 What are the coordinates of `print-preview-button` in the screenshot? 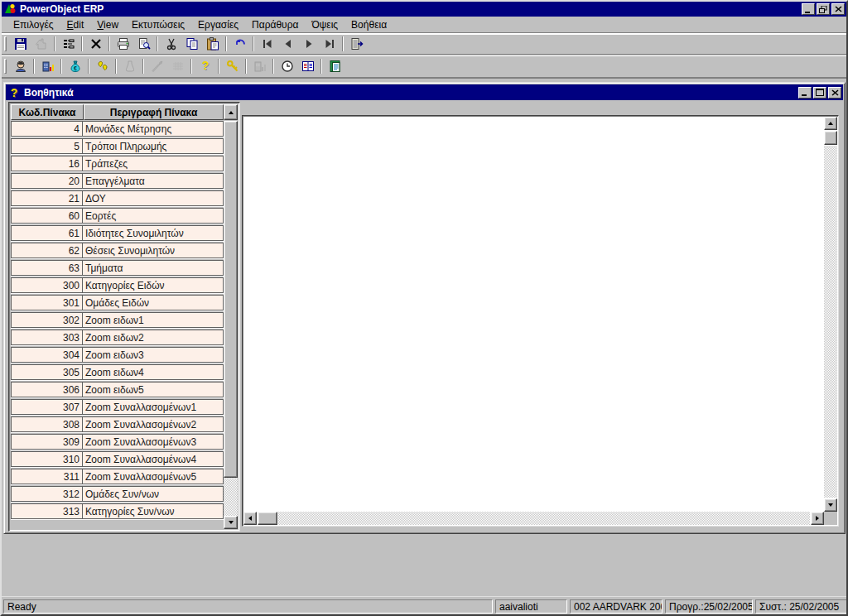 It's located at (144, 44).